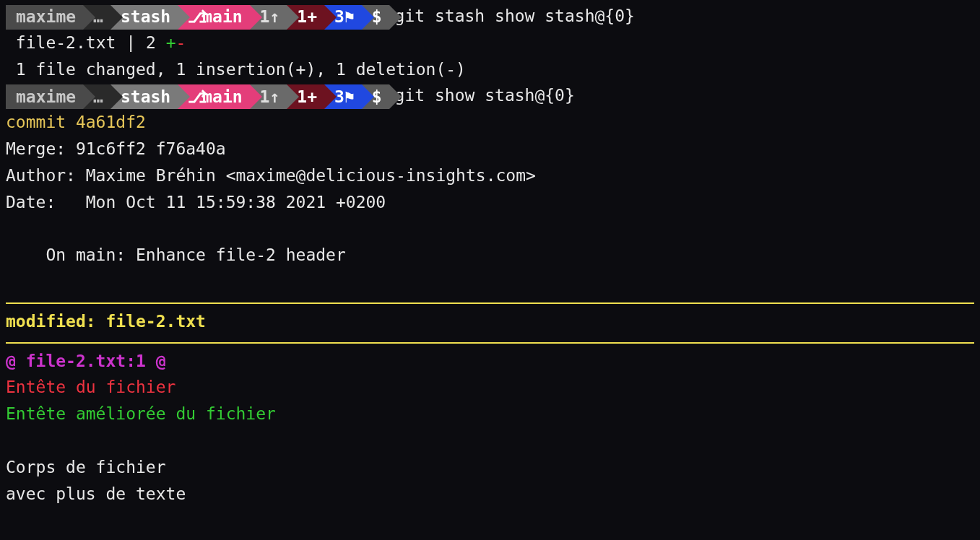  What do you see at coordinates (490, 69) in the screenshot?
I see `diffstat-summary: 1 file changed, 1 insertion(+), 1 deleti…` at bounding box center [490, 69].